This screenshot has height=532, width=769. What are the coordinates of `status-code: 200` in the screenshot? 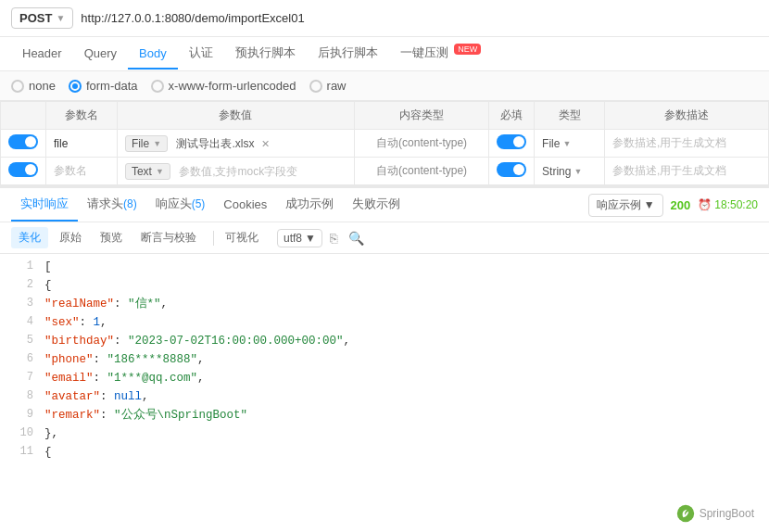 It's located at (681, 206).